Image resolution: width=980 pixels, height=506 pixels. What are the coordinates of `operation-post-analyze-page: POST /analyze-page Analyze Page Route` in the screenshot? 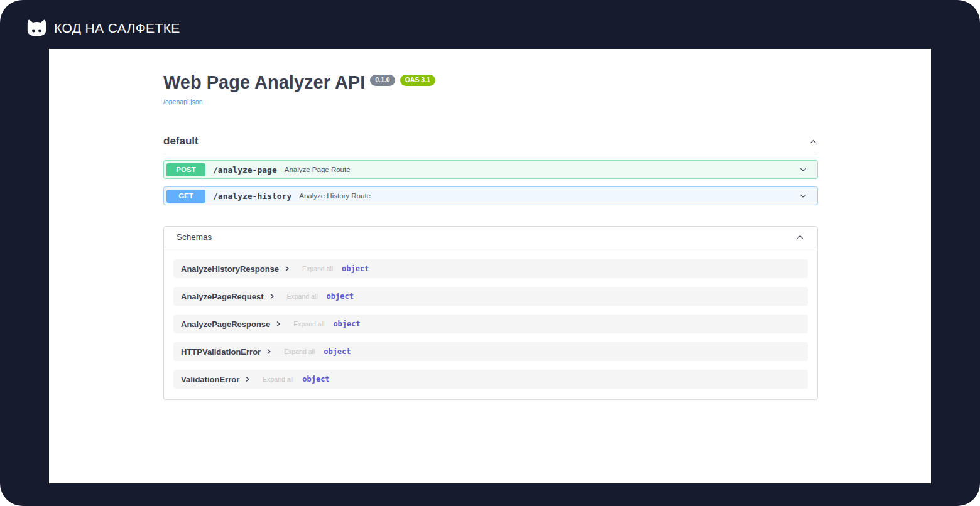 It's located at (491, 170).